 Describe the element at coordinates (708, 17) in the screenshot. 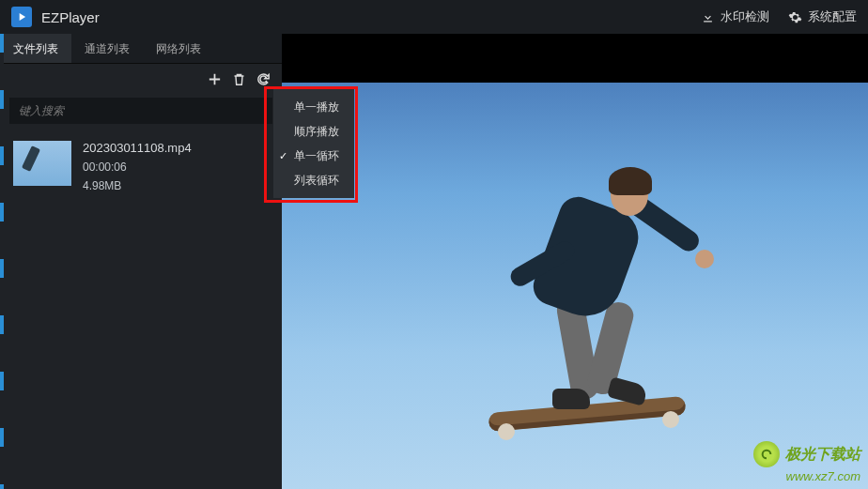

I see `download-icon` at that location.